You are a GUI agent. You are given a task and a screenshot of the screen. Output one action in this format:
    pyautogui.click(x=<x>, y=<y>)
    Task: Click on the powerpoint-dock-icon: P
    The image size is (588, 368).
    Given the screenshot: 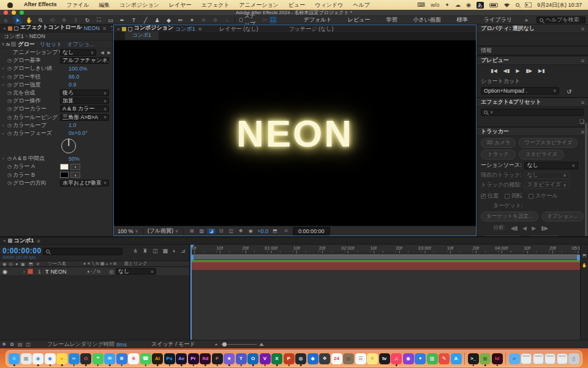 What is the action you would take?
    pyautogui.click(x=289, y=359)
    